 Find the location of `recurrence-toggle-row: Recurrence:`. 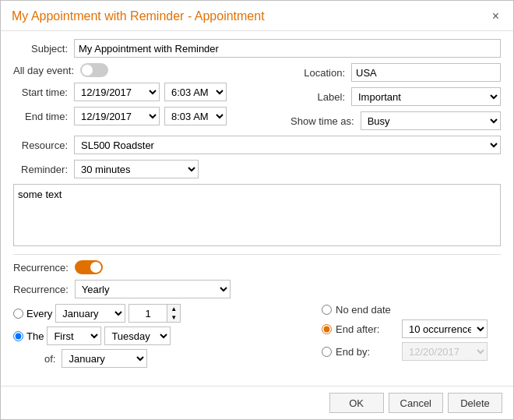

recurrence-toggle-row: Recurrence: is located at coordinates (257, 267).